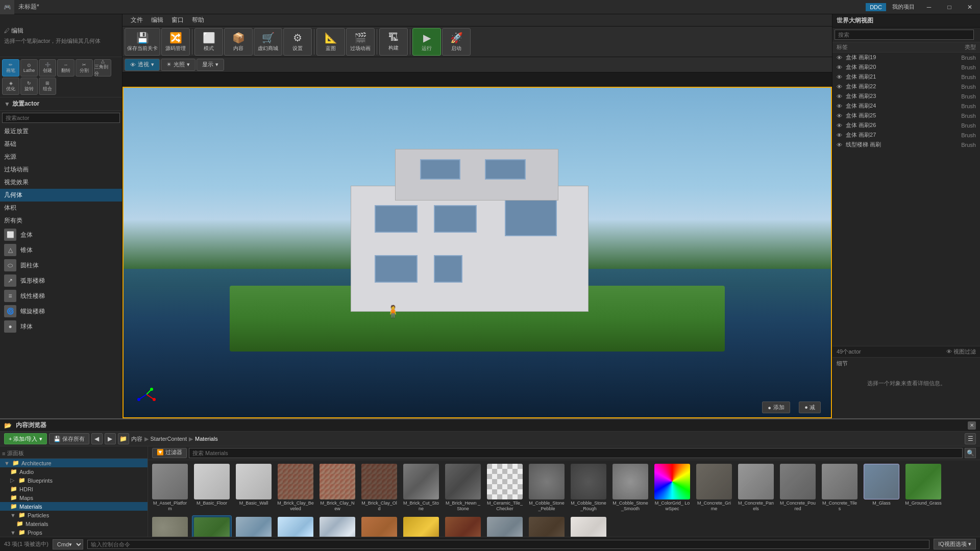 This screenshot has width=980, height=551. What do you see at coordinates (929, 7) in the screenshot?
I see `minimize-button: ─` at bounding box center [929, 7].